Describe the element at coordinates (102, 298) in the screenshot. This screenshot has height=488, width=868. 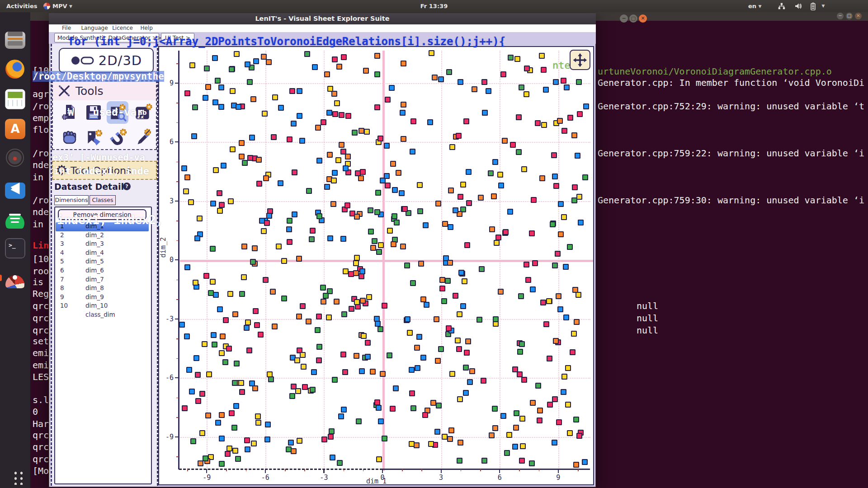
I see `dimension-row-dim_9: 9dim_9` at that location.